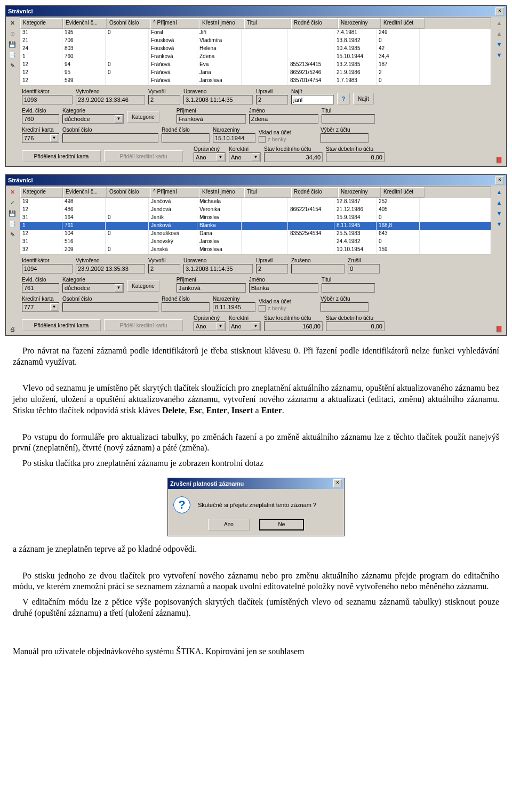  Describe the element at coordinates (355, 65) in the screenshot. I see `cell: 13.2.1985` at that location.